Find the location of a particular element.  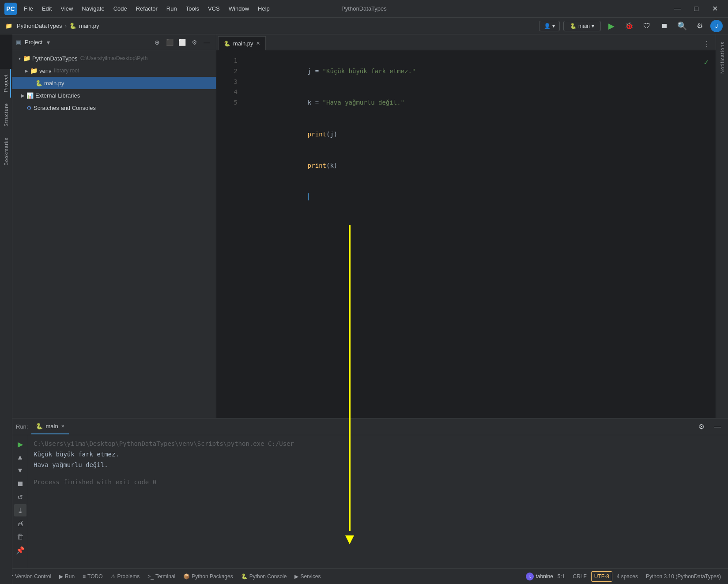

run-print-button: 🖨 is located at coordinates (20, 524).